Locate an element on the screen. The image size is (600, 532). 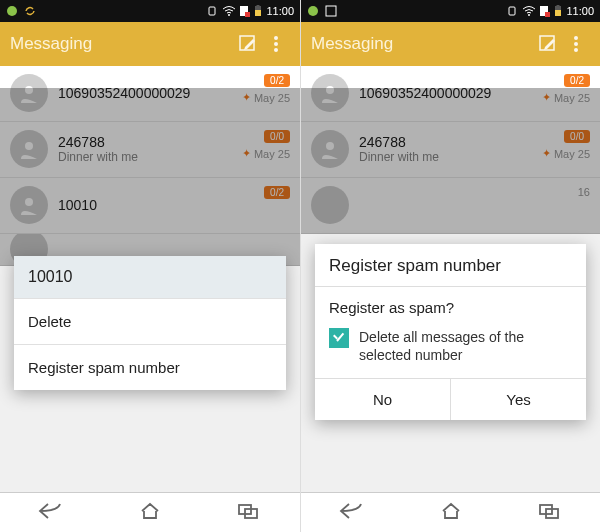
dialog-button-bar: No Yes is located at coordinates (450, 399).